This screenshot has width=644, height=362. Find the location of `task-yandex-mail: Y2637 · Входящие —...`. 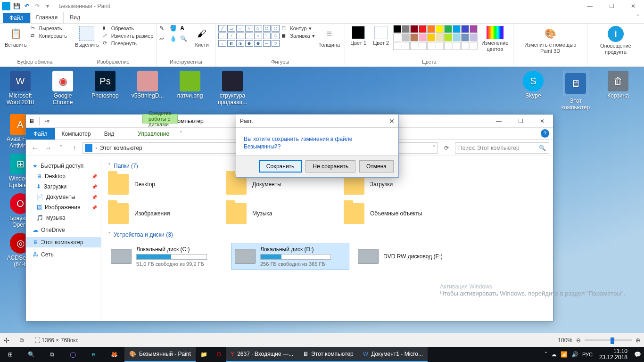

task-yandex-mail: Y2637 · Входящие —... is located at coordinates (262, 354).